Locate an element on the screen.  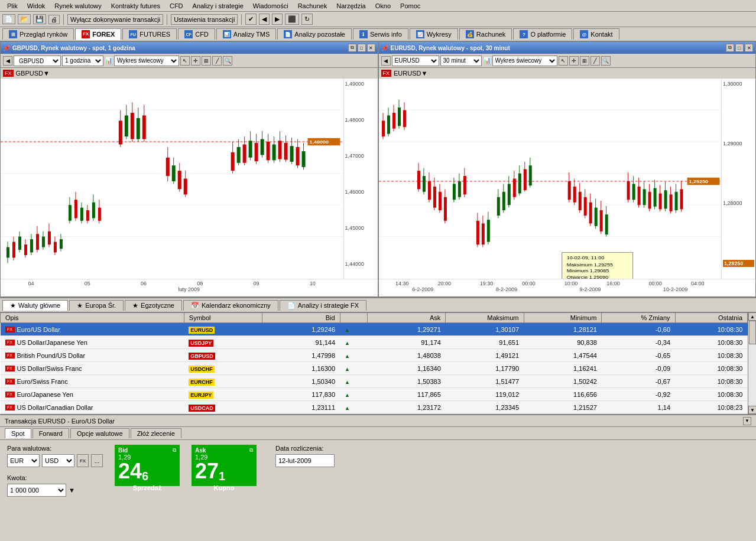
chart-gbpusd-timeframe-select: 1 godzina is located at coordinates (83, 61).